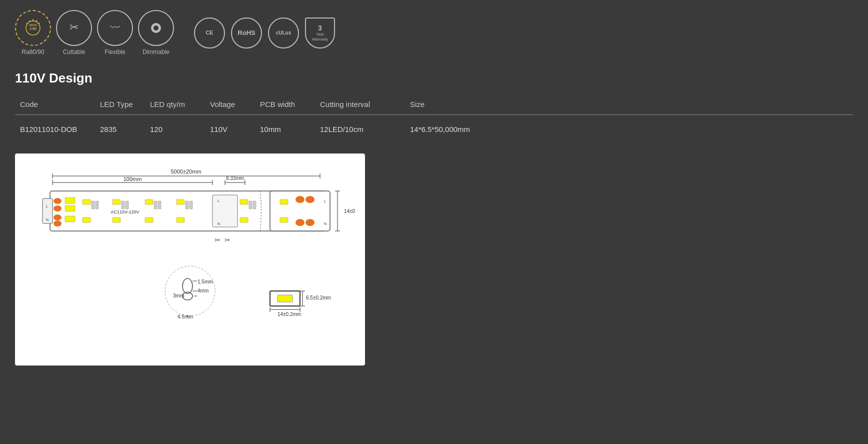  What do you see at coordinates (230, 130) in the screenshot?
I see `cell-voltage: 110V` at bounding box center [230, 130].